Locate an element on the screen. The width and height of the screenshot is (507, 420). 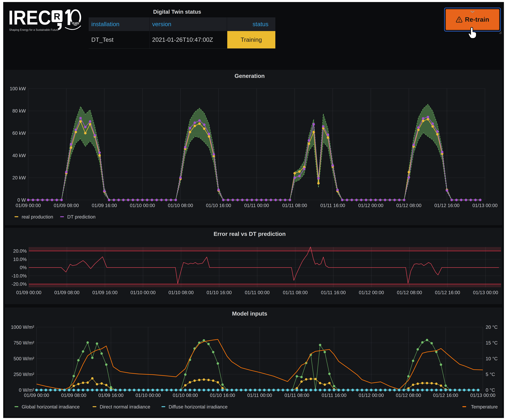
svg-text: 250 W/m² is located at coordinates (24, 374).